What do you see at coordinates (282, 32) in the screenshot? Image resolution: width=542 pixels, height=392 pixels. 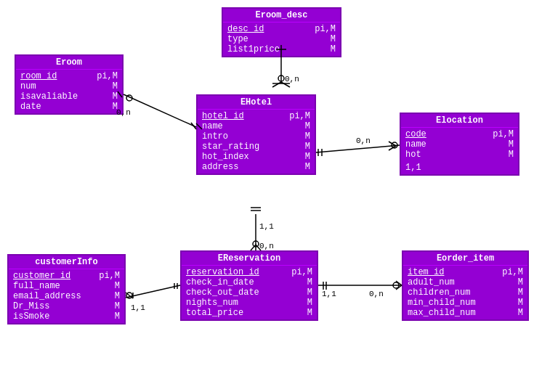 I see `entity-eroom-desc: Eroom_desc desc_idpi,M typeM list1priceM` at bounding box center [282, 32].